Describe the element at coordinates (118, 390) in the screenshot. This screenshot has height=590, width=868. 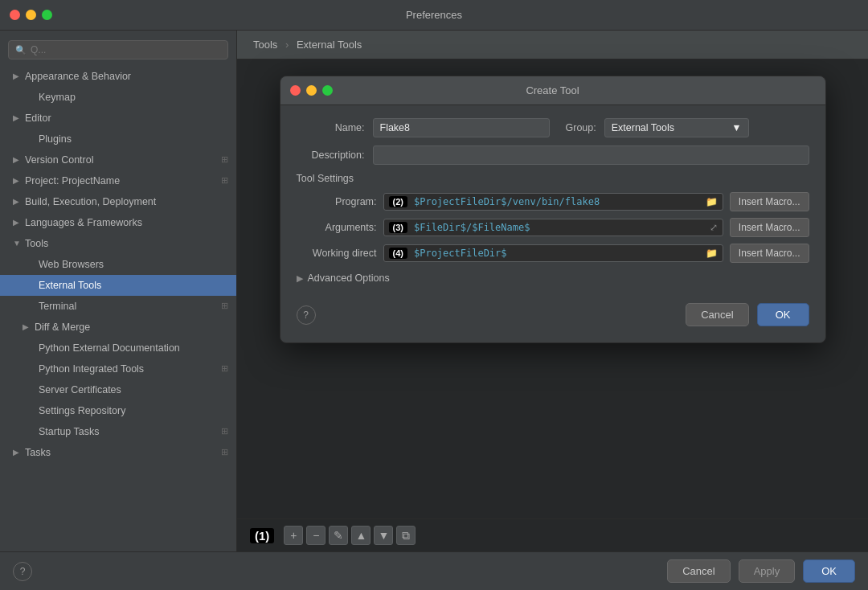
I see `sidebar-item-server-certs: Server Certificates` at that location.